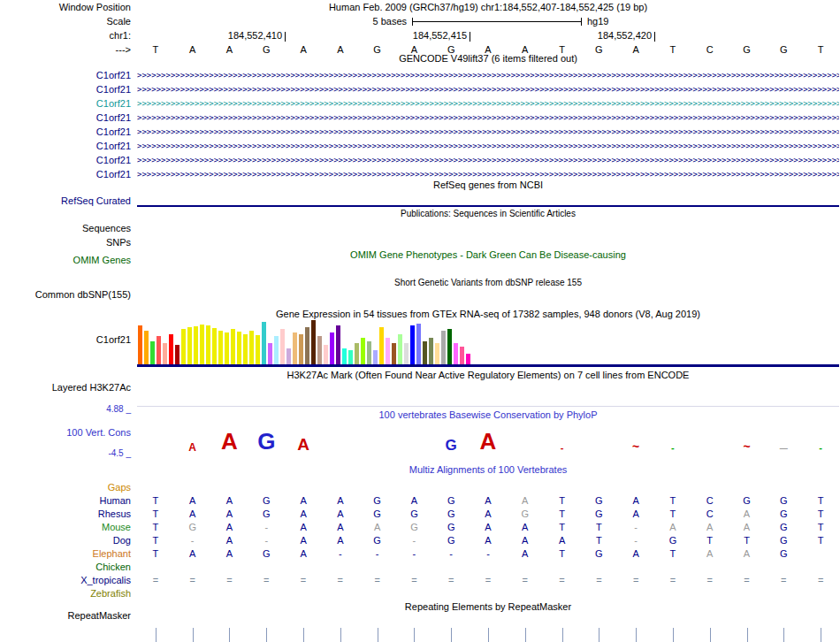 This screenshot has width=840, height=642. I want to click on alignment-row: TAAGAAGGGAGTGATCAGT, so click(488, 515).